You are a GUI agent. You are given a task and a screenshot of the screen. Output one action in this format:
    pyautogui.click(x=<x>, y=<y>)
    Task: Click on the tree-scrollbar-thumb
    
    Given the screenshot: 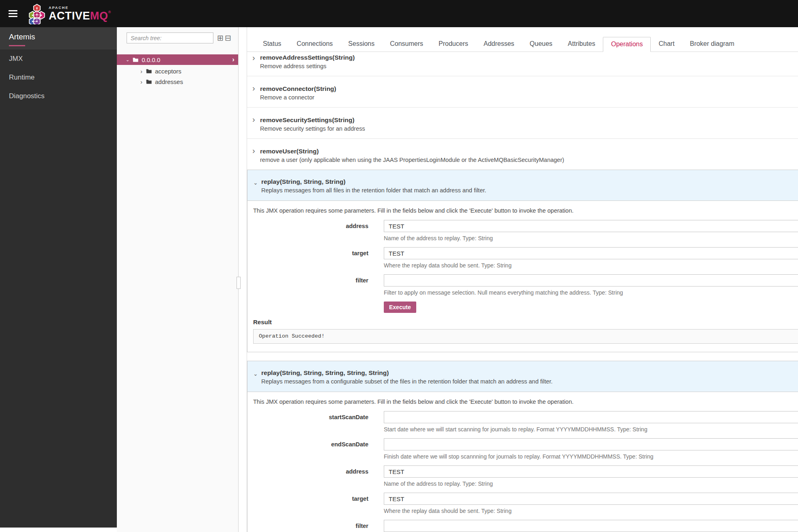 What is the action you would take?
    pyautogui.click(x=239, y=283)
    